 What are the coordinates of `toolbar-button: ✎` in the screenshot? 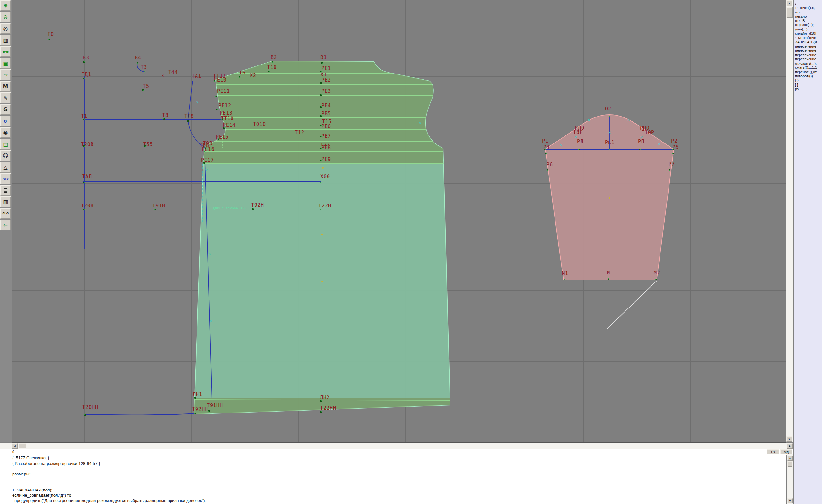 It's located at (5, 98).